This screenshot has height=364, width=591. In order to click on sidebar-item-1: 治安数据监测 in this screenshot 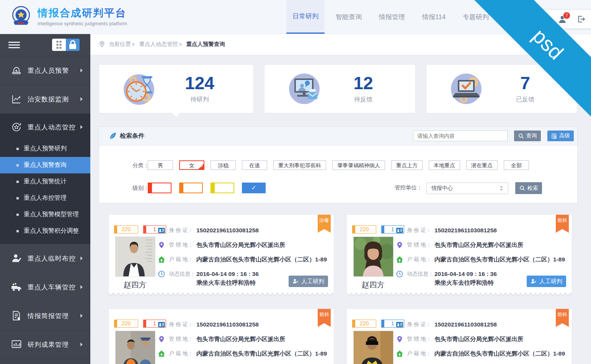, I will do `click(45, 100)`.